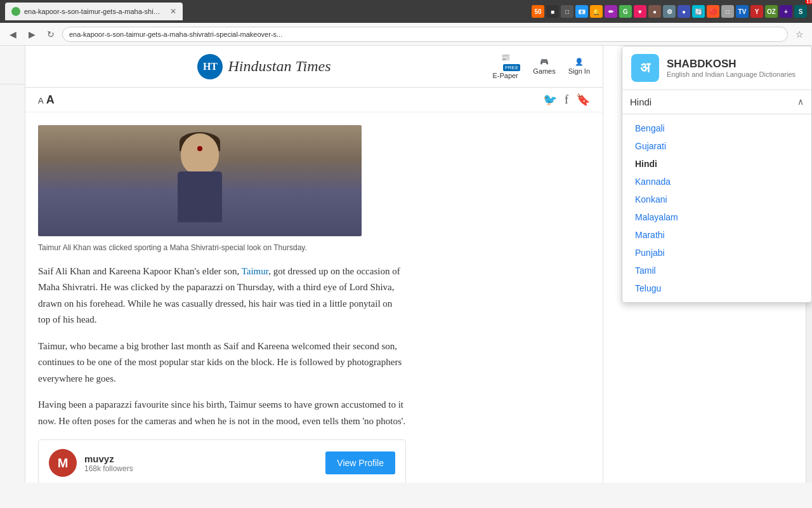 This screenshot has height=508, width=812. What do you see at coordinates (406, 11) in the screenshot?
I see `tab-bar: ena-kapoor-s-son-taimur-gets-a-maha-shiv…` at bounding box center [406, 11].